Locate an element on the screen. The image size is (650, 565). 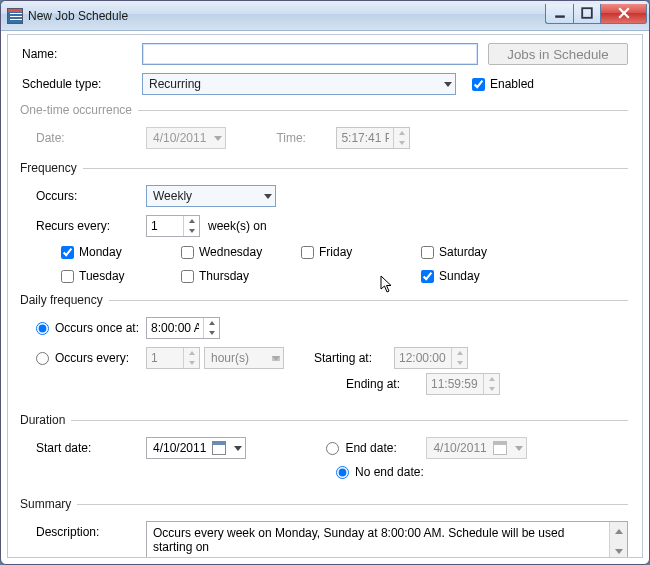
frequency-legend: Frequency is located at coordinates (52, 168).